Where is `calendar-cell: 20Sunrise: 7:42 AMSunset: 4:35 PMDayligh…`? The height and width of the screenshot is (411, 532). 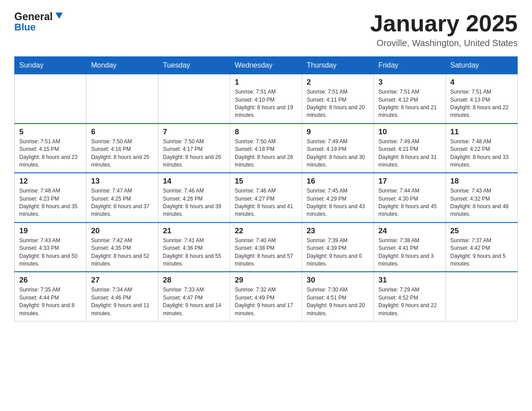 calendar-cell: 20Sunrise: 7:42 AMSunset: 4:35 PMDayligh… is located at coordinates (122, 247).